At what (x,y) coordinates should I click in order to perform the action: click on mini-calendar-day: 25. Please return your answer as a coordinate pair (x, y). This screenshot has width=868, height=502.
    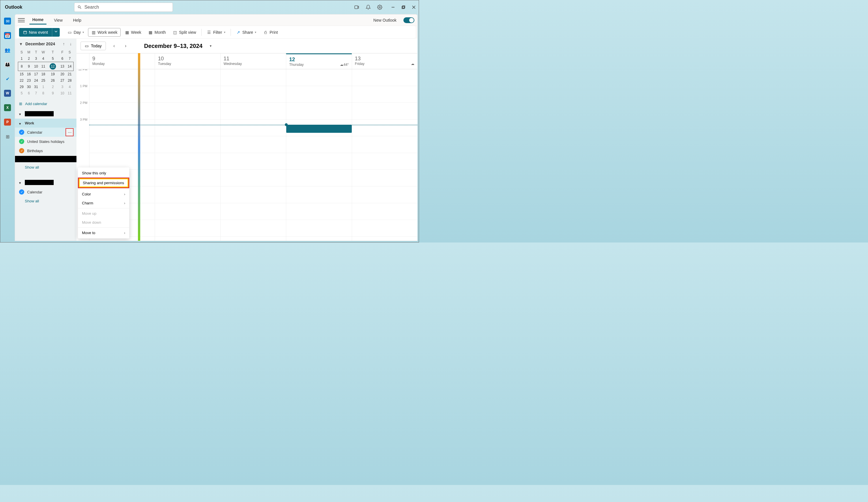
    Looking at the image, I should click on (43, 81).